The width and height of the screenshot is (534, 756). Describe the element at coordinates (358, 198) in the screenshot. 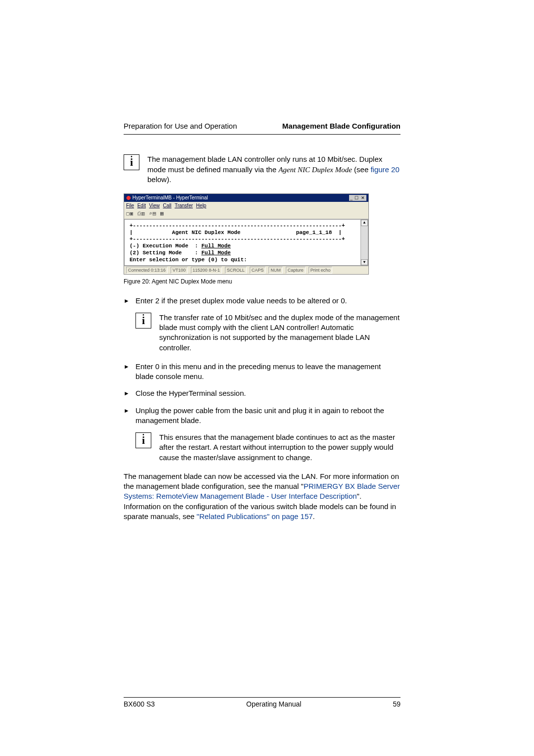

I see `window-buttons: _ ☐ ✕` at that location.